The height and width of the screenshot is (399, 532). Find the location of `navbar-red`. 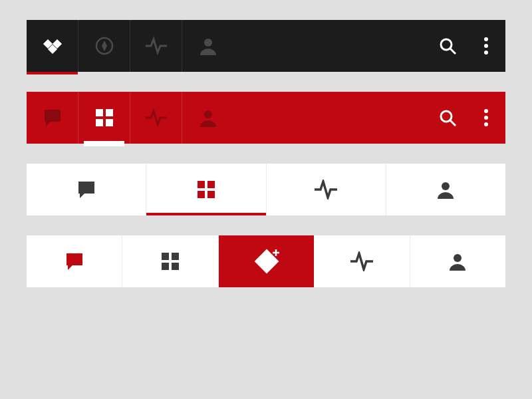

navbar-red is located at coordinates (266, 118).